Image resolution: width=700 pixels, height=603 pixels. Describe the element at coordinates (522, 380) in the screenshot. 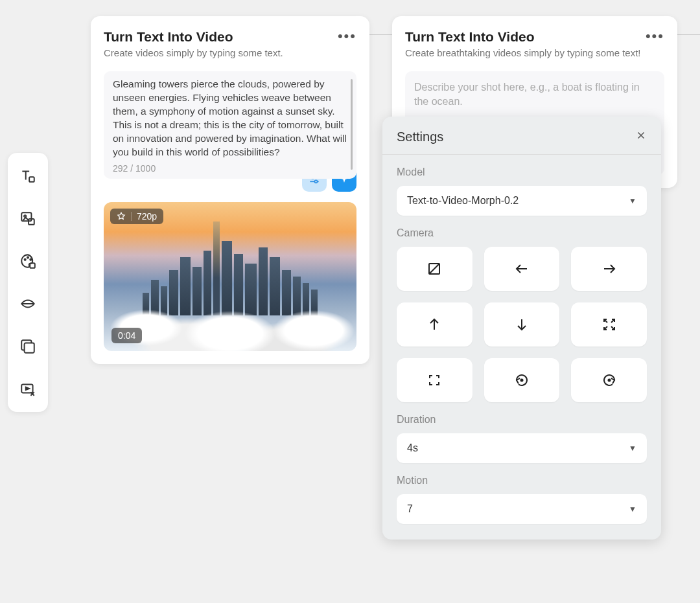

I see `rotate-ccw-icon` at that location.